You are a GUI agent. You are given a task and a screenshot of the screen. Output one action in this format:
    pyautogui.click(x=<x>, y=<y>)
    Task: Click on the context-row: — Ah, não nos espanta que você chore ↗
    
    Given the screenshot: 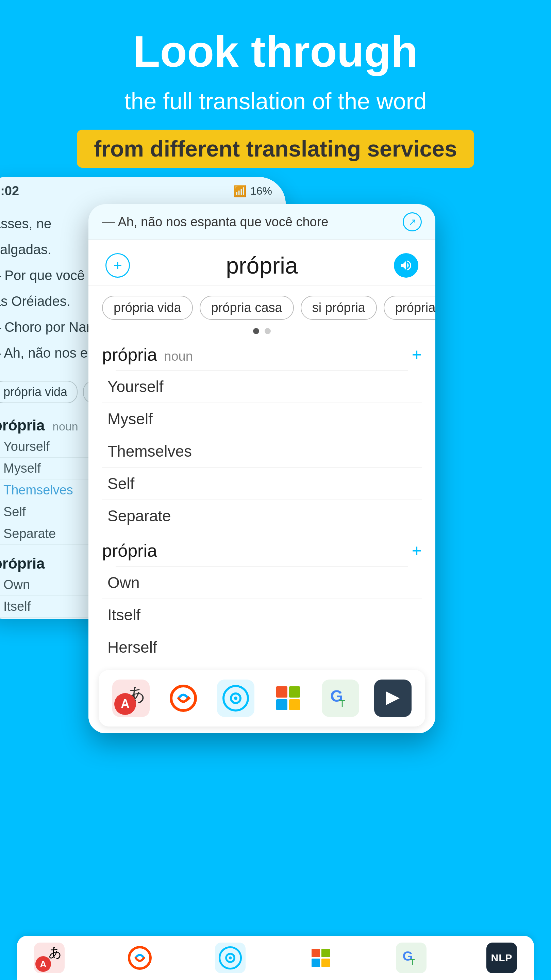 What is the action you would take?
    pyautogui.click(x=262, y=222)
    